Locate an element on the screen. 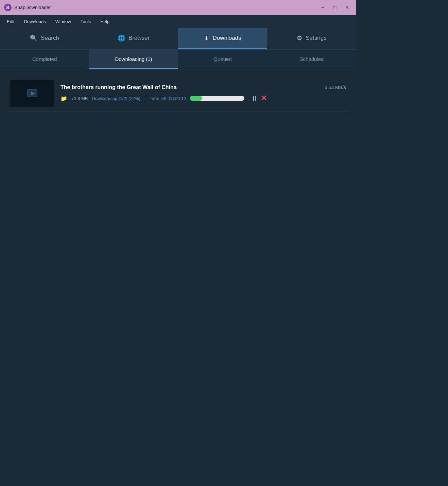 This screenshot has height=486, width=448. tab-settings: ⚙ Settings is located at coordinates (312, 38).